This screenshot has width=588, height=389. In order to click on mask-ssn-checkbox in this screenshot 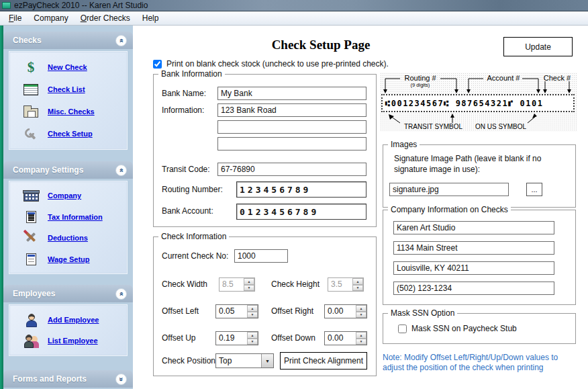, I will do `click(403, 329)`.